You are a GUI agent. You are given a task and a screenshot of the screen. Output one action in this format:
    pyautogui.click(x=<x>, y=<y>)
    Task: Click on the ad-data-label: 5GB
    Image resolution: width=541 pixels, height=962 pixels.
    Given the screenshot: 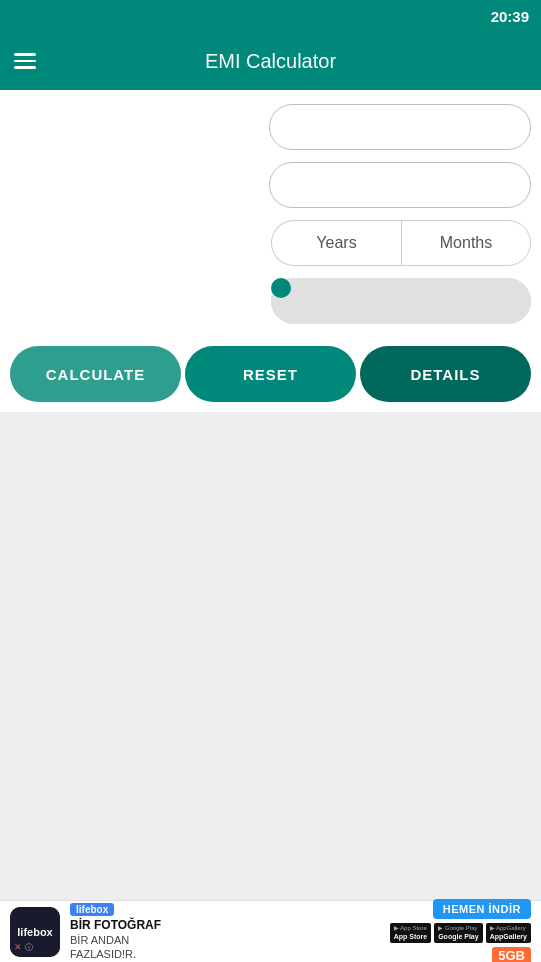 What is the action you would take?
    pyautogui.click(x=512, y=954)
    